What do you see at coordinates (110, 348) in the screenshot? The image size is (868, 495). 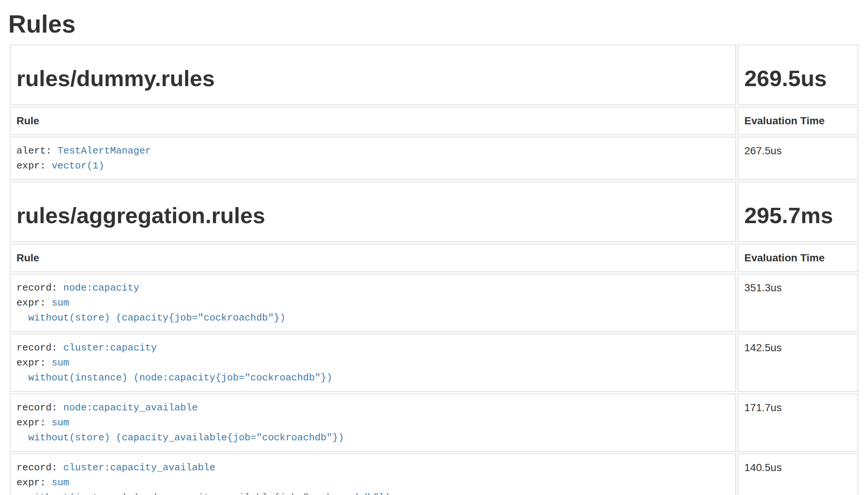 I see `rule-link: cluster:capacity` at bounding box center [110, 348].